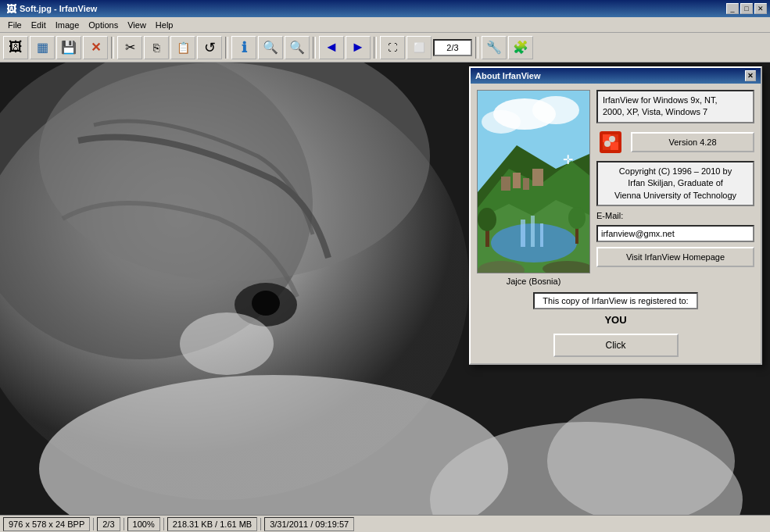 The image size is (770, 532). What do you see at coordinates (385, 25) in the screenshot?
I see `menu-bar: File Edit Image Options View Help` at bounding box center [385, 25].